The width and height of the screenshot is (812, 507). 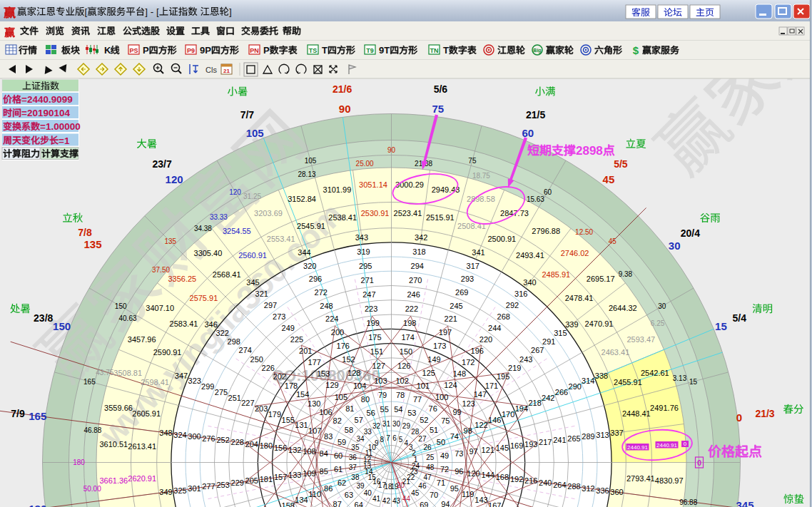 What do you see at coordinates (508, 414) in the screenshot?
I see `svg-text: 170` at bounding box center [508, 414].